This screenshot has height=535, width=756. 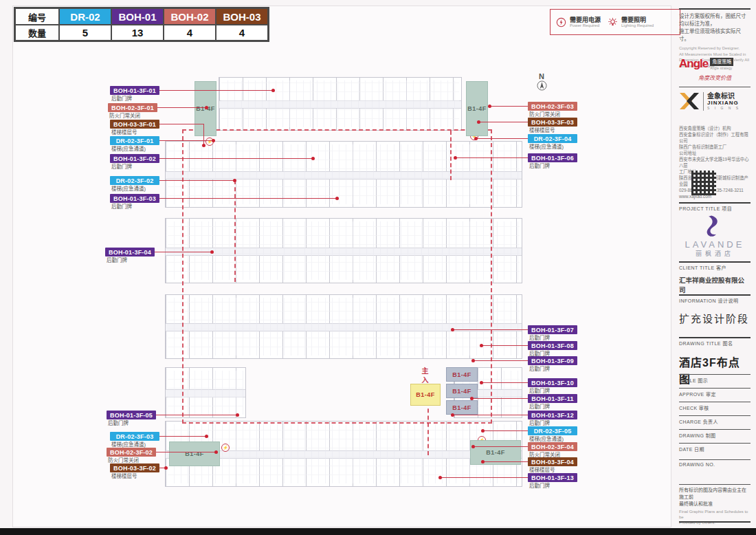 What do you see at coordinates (190, 33) in the screenshot?
I see `legend-qty-cell: 4` at bounding box center [190, 33].